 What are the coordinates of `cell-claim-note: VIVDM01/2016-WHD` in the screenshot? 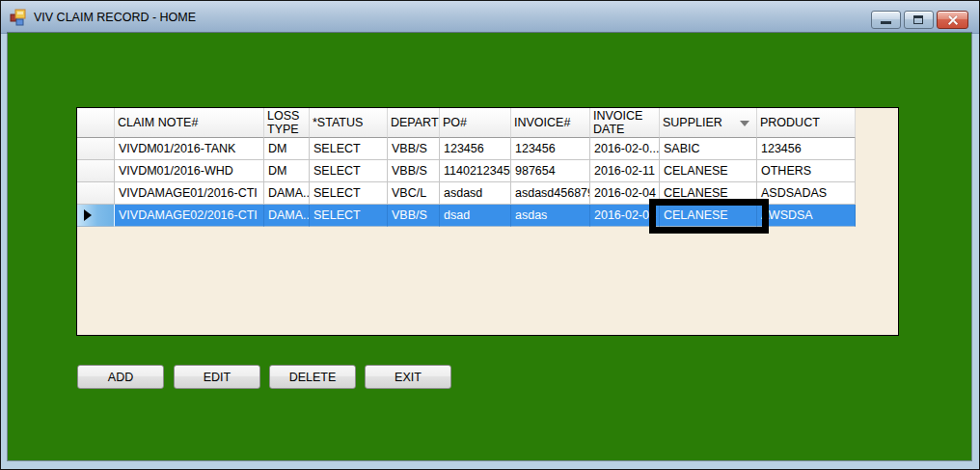 It's located at (189, 172).